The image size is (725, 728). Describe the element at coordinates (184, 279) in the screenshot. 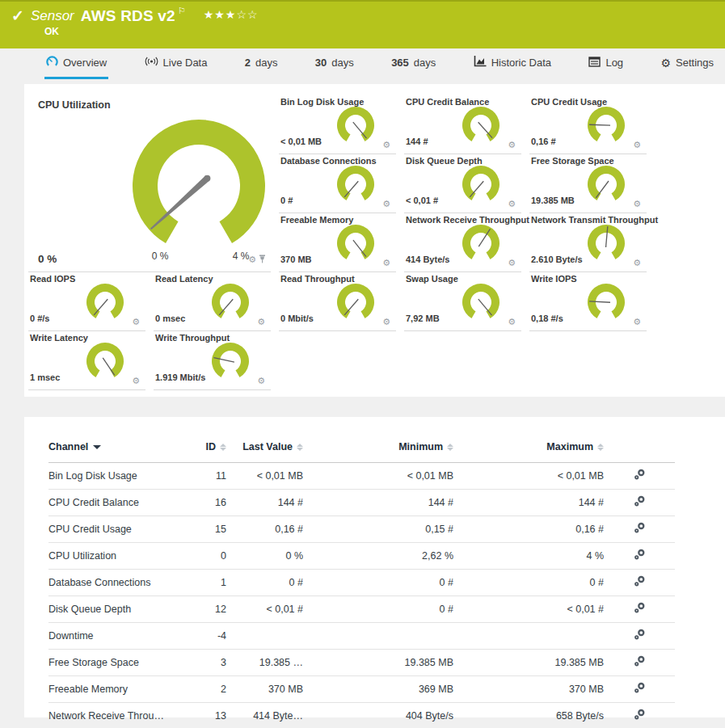

I see `gauge-title: Read Latency` at that location.